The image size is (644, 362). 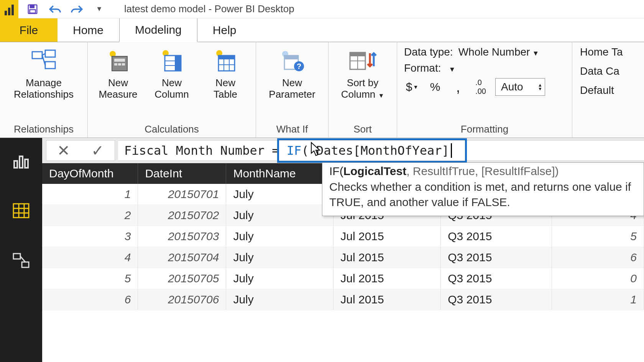 I want to click on new-table-button: New Table, so click(x=225, y=74).